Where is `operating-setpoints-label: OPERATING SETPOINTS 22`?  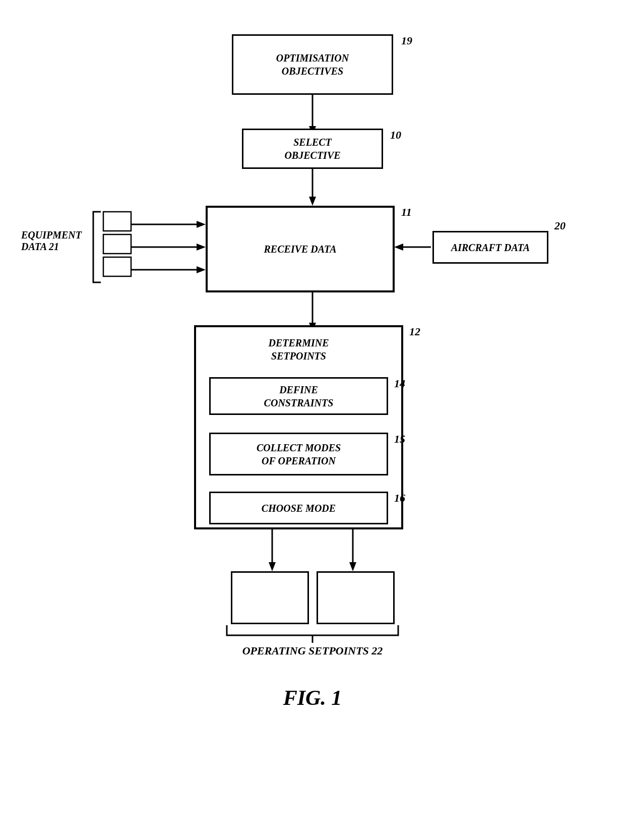 operating-setpoints-label: OPERATING SETPOINTS 22 is located at coordinates (312, 651).